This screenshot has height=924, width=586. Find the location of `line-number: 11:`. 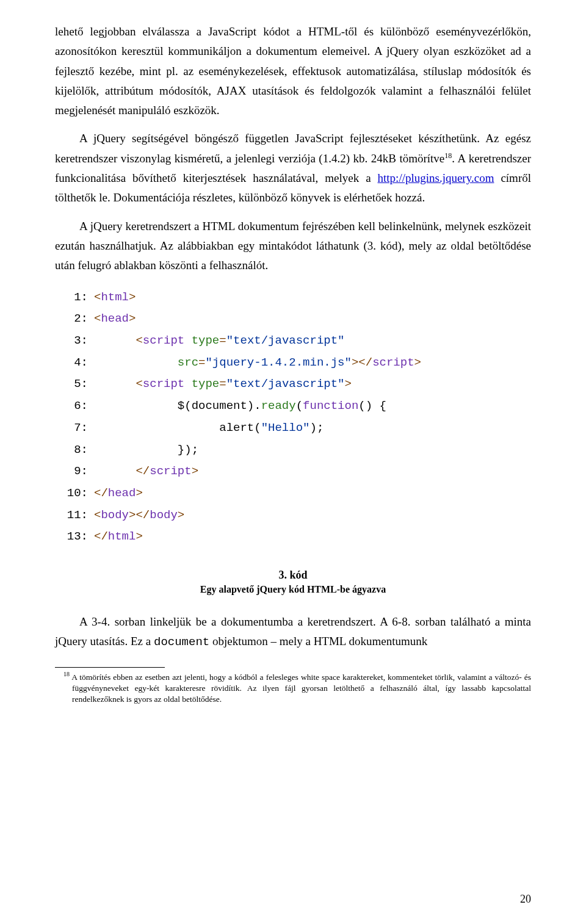

line-number: 11: is located at coordinates (74, 516).